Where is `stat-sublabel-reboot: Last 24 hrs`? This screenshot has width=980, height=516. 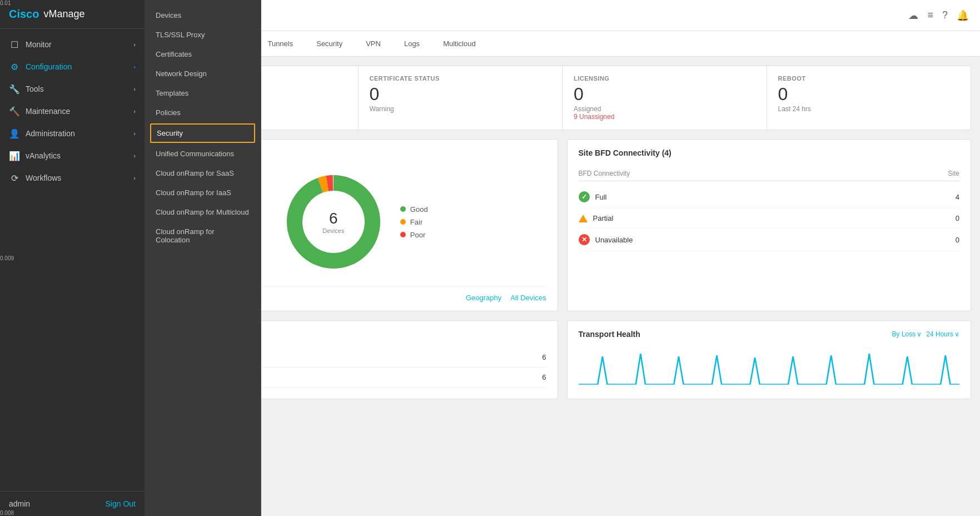
stat-sublabel-reboot: Last 24 hrs is located at coordinates (869, 109).